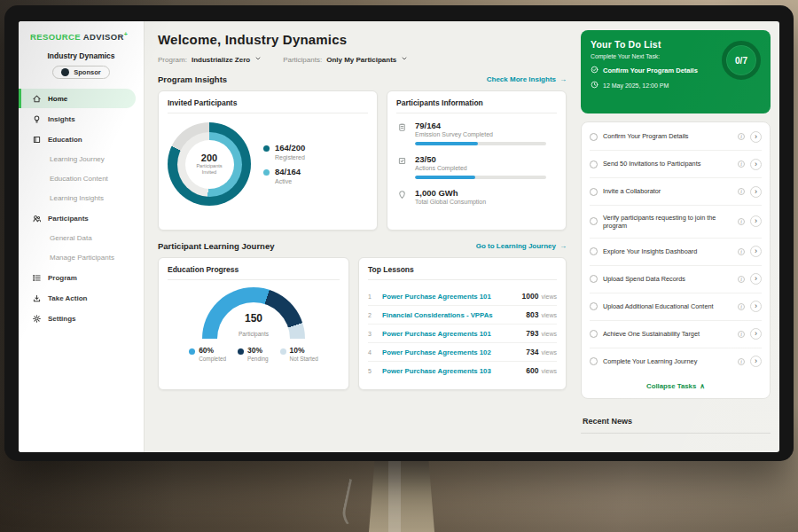 The image size is (798, 532). I want to click on lesson-row: 1 Power Purchase Agreements 101 1000view…, so click(463, 296).